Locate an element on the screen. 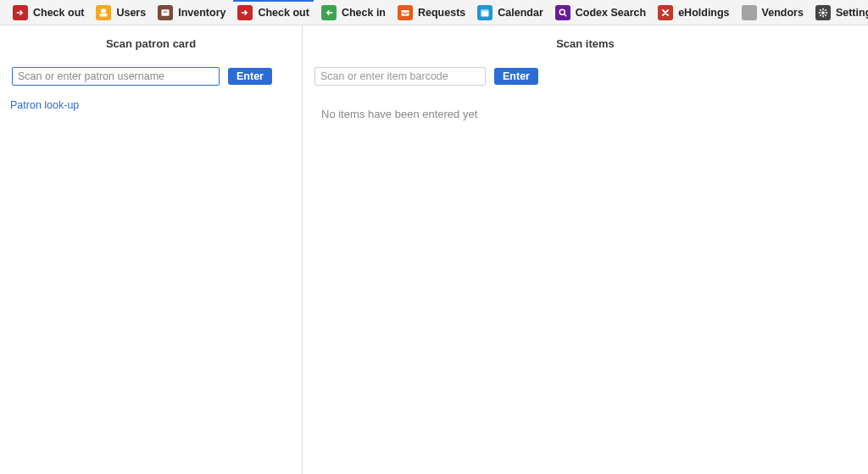 This screenshot has width=868, height=474. nav-label: Settings is located at coordinates (852, 13).